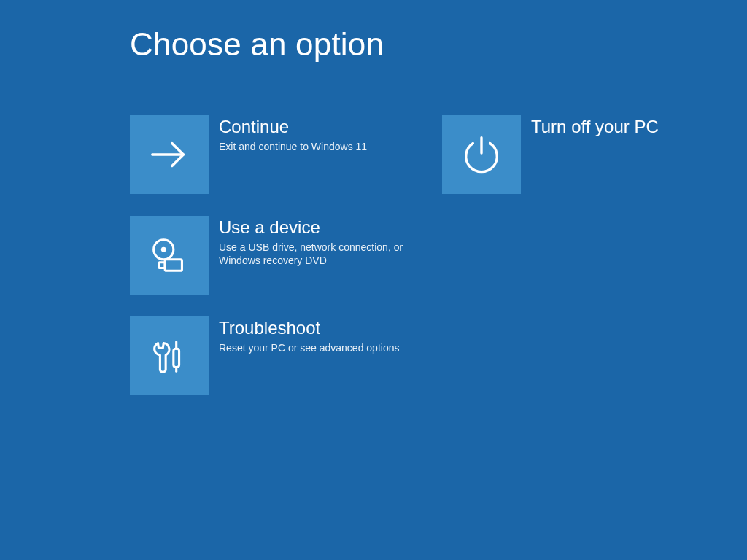 The height and width of the screenshot is (560, 747). Describe the element at coordinates (314, 241) in the screenshot. I see `option-use-device-labels: Use a device Use a USB drive, network co…` at that location.